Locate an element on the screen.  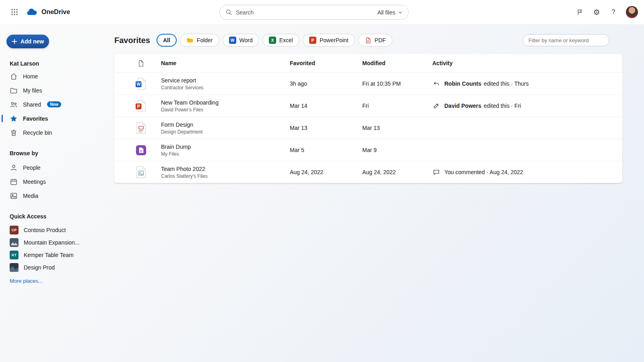
table-row-new-team-onboarding: P New Team Onboarding David Power's File… is located at coordinates (368, 105).